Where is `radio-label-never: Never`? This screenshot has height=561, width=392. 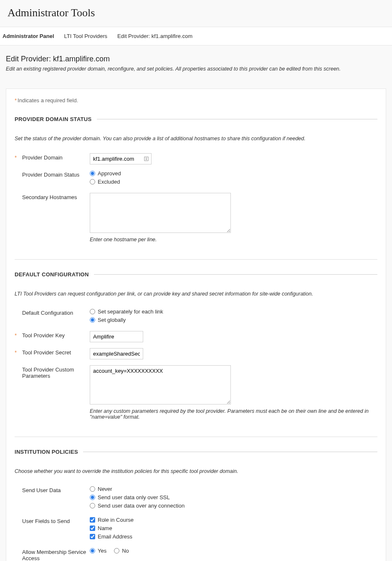 radio-label-never: Never is located at coordinates (105, 489).